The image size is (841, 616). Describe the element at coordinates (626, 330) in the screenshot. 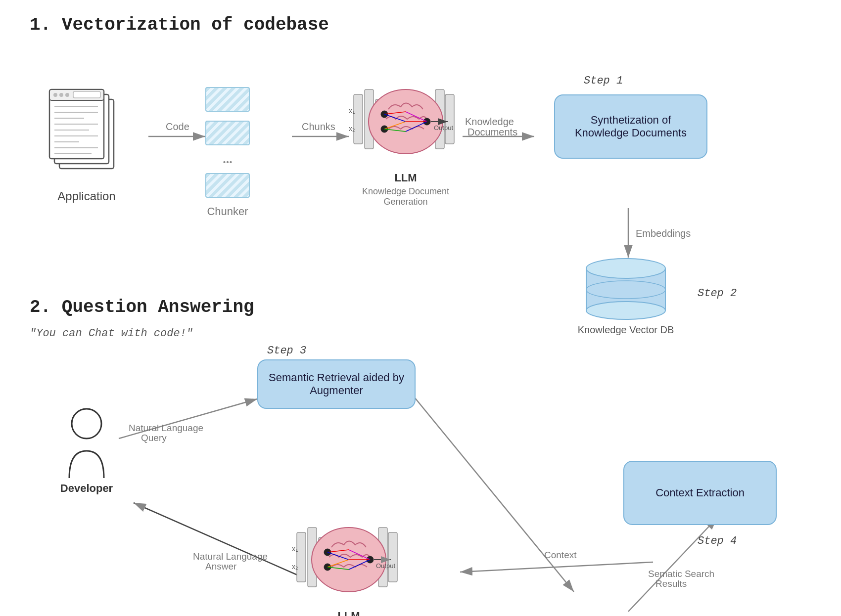

I see `kvdb-label: Knowledge Vector DB` at that location.